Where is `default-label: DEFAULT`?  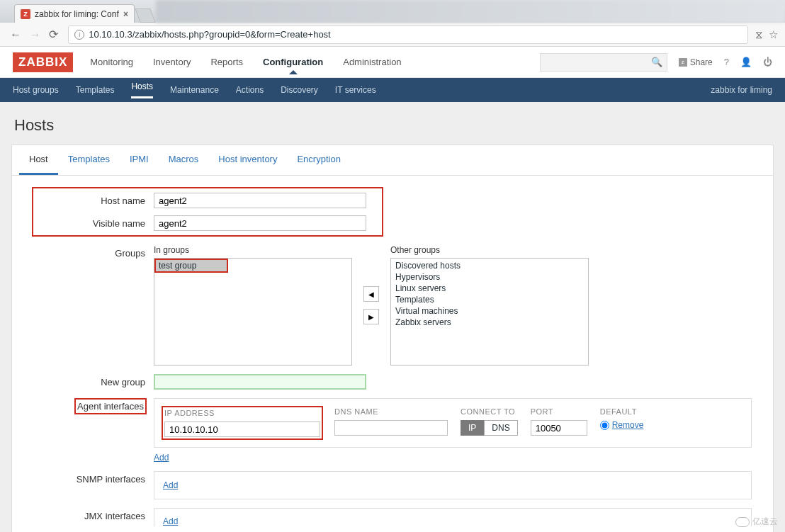
default-label: DEFAULT is located at coordinates (622, 412).